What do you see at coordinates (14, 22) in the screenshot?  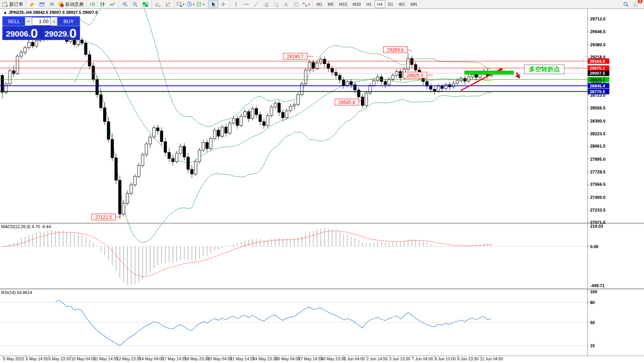 I see `sell-button: SELL` at bounding box center [14, 22].